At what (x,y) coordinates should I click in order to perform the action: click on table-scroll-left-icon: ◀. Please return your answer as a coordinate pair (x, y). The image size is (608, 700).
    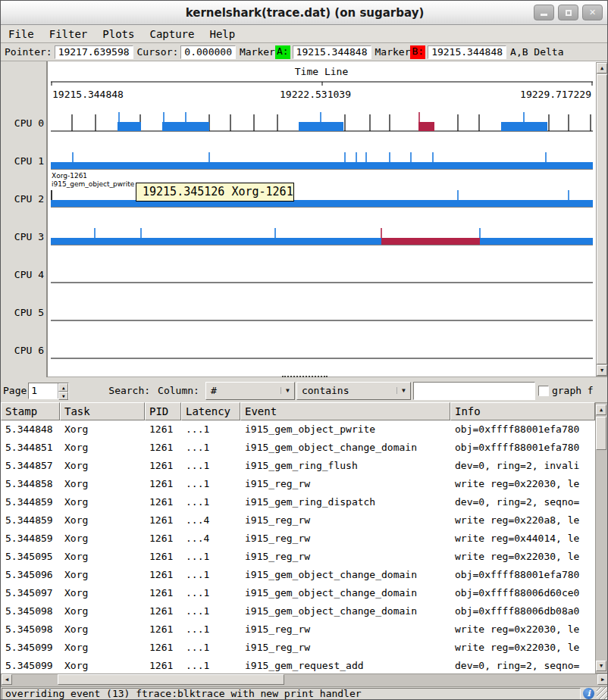
    Looking at the image, I should click on (7, 680).